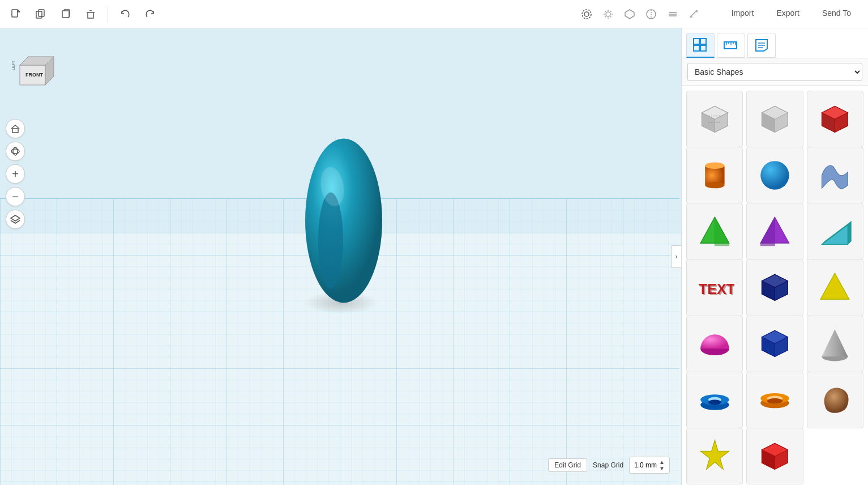 The height and width of the screenshot is (485, 868). Describe the element at coordinates (775, 231) in the screenshot. I see `shape-pyramid-purple` at that location.